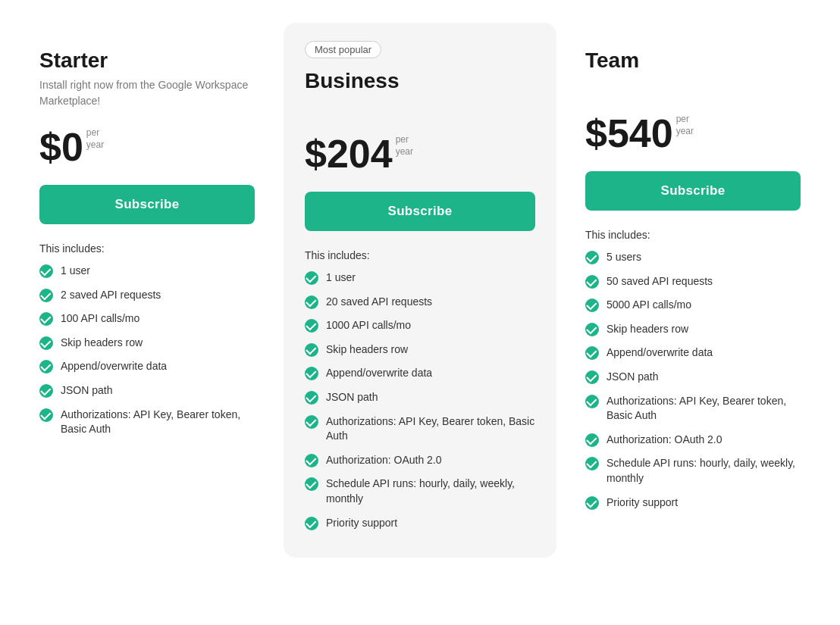 This screenshot has height=625, width=840. I want to click on feature-item: 2 saved API requests, so click(147, 295).